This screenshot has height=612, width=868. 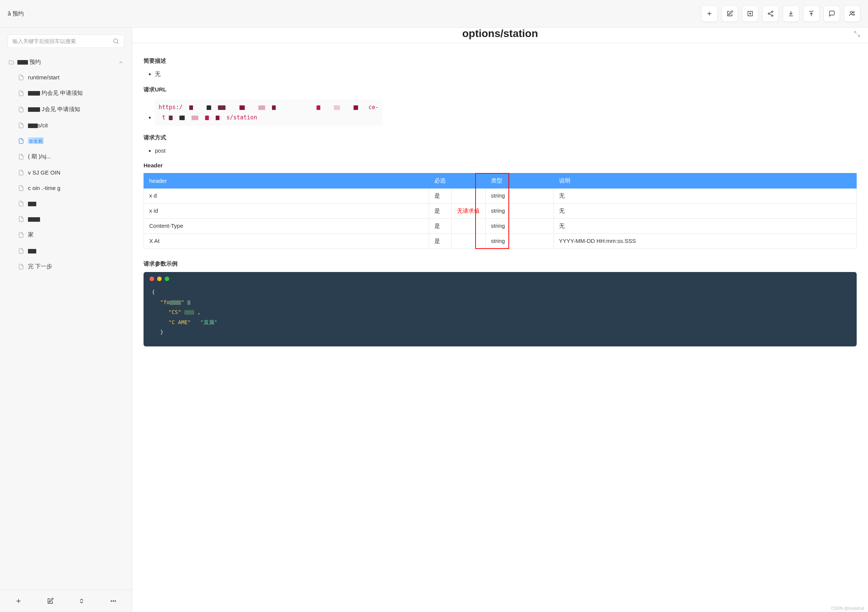 I want to click on example-heading: 请求参数示例, so click(x=500, y=264).